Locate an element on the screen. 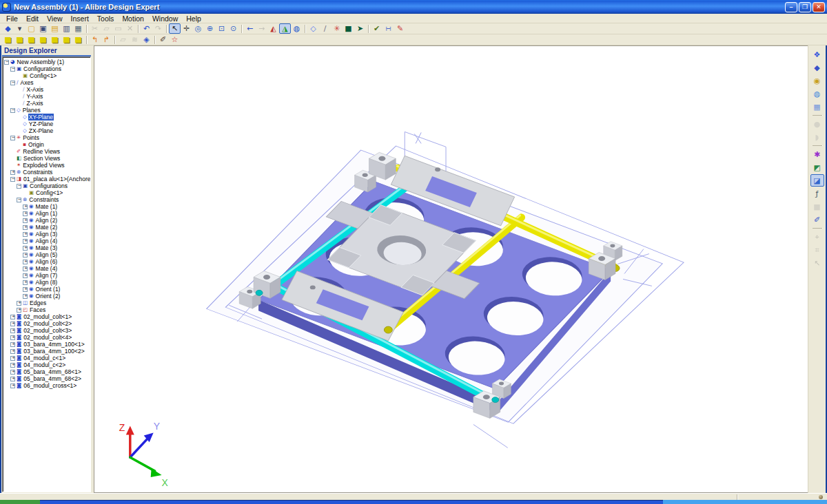 The image size is (827, 504). tree-item: ◉ Align (7) is located at coordinates (47, 275).